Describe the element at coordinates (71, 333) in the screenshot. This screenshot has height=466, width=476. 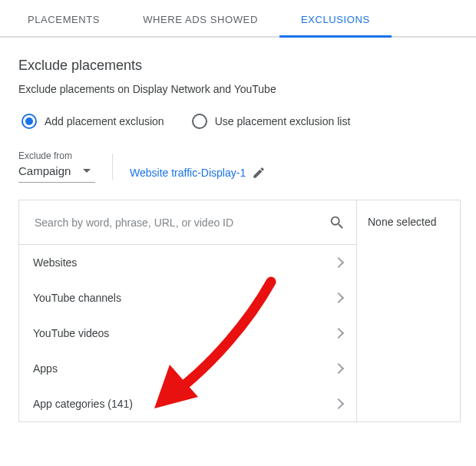
I see `category-label: YouTube videos` at that location.